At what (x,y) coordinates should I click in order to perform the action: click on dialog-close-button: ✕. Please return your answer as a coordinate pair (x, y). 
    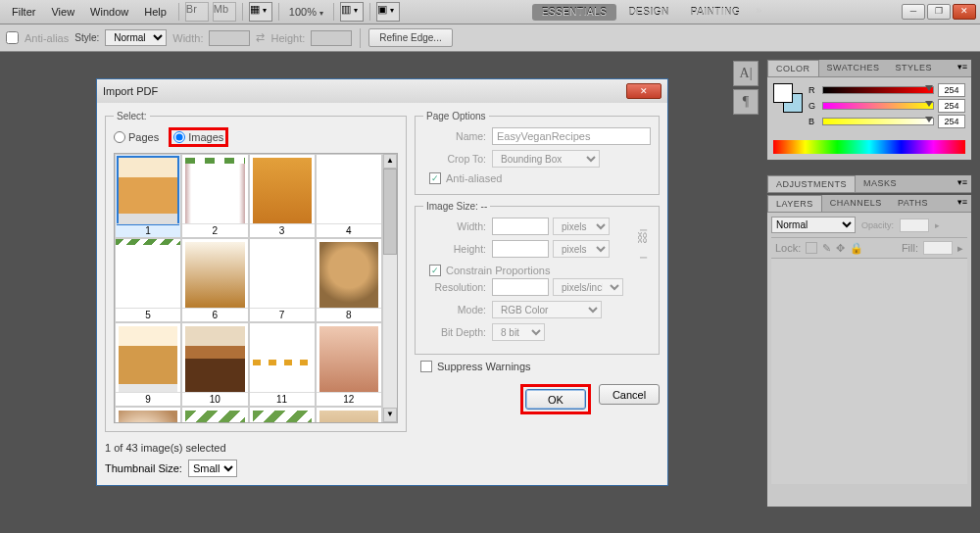
    Looking at the image, I should click on (644, 91).